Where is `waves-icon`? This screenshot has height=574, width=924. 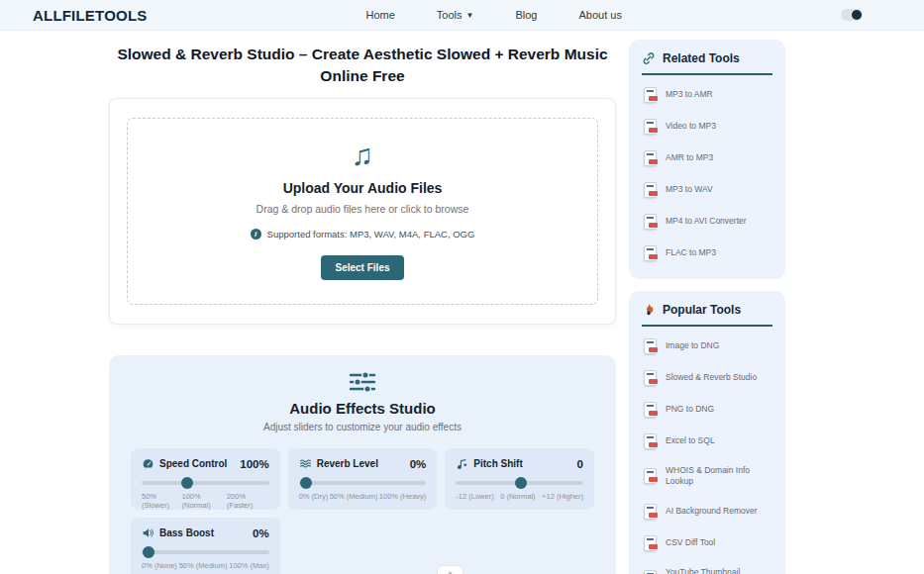
waves-icon is located at coordinates (305, 463).